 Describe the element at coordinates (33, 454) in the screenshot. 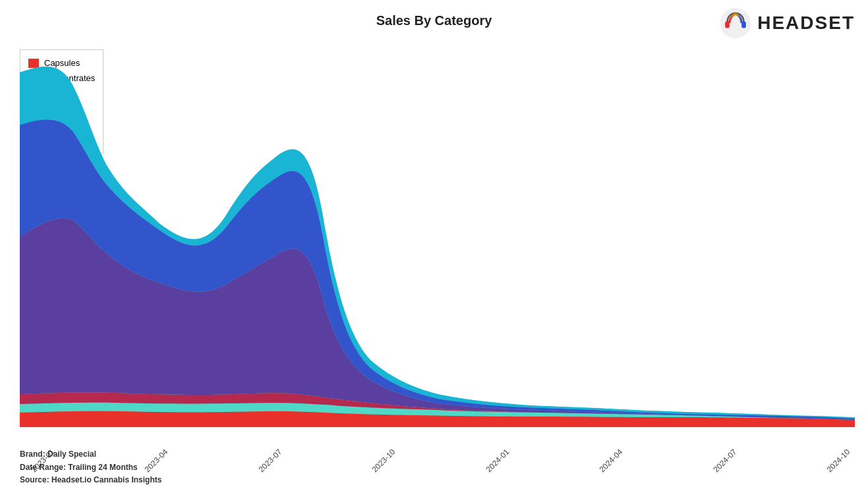

I see `footer-brand-label: Brand:` at that location.